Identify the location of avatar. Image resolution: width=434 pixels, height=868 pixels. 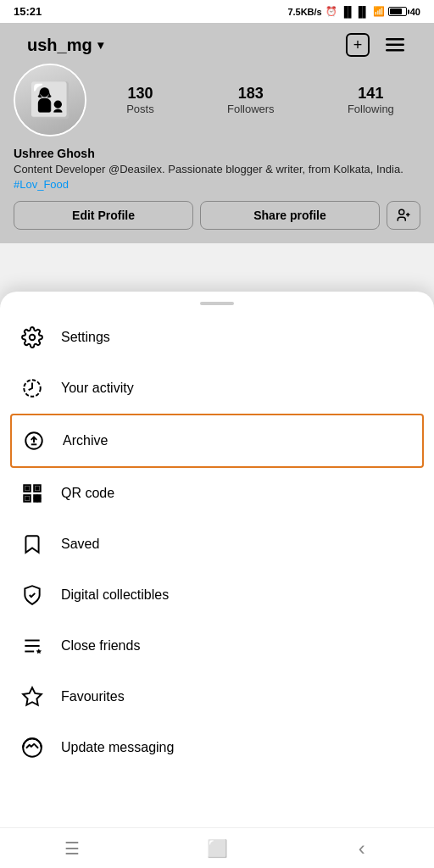
(50, 100).